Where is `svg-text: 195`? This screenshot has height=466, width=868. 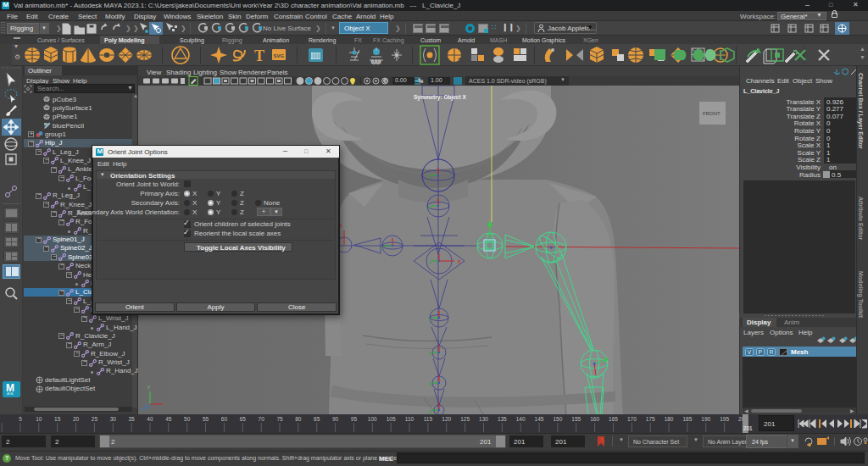 svg-text: 195 is located at coordinates (724, 419).